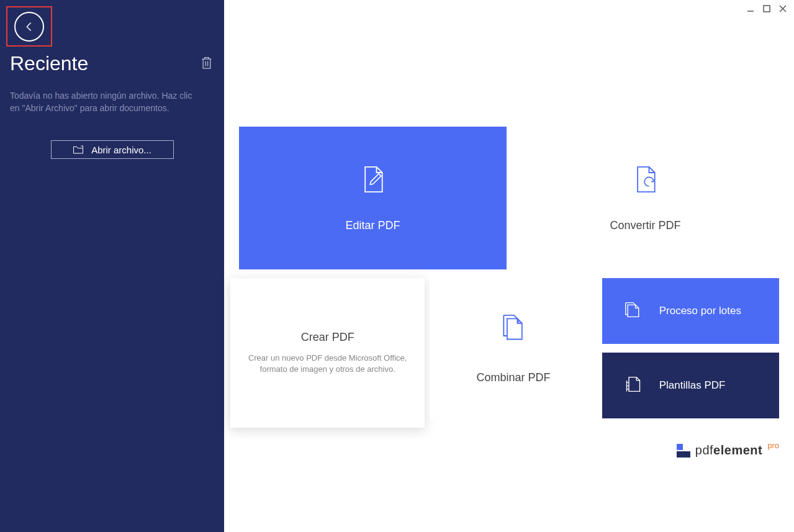  I want to click on folder-open-icon, so click(78, 150).